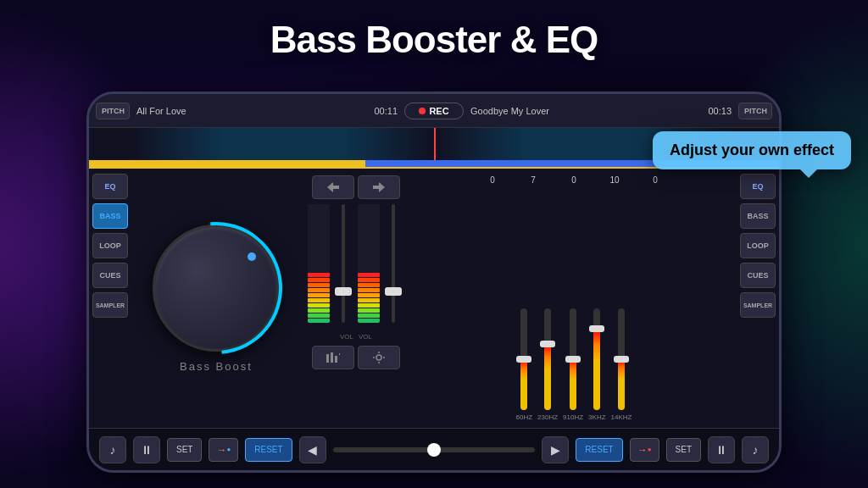 The width and height of the screenshot is (868, 488). What do you see at coordinates (573, 364) in the screenshot?
I see `eq-slider-910hz: 910HZ` at bounding box center [573, 364].